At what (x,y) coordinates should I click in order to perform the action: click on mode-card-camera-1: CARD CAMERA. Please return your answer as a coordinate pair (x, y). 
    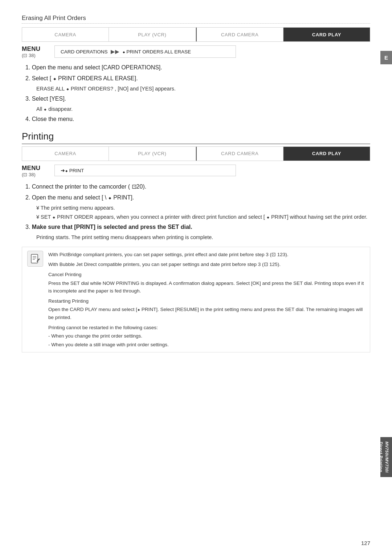
    Looking at the image, I should click on (240, 35).